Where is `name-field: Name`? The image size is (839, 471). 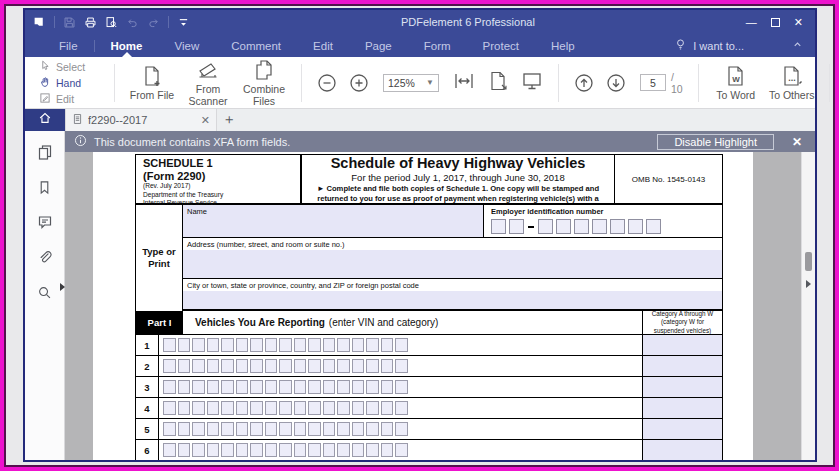
name-field: Name is located at coordinates (334, 221).